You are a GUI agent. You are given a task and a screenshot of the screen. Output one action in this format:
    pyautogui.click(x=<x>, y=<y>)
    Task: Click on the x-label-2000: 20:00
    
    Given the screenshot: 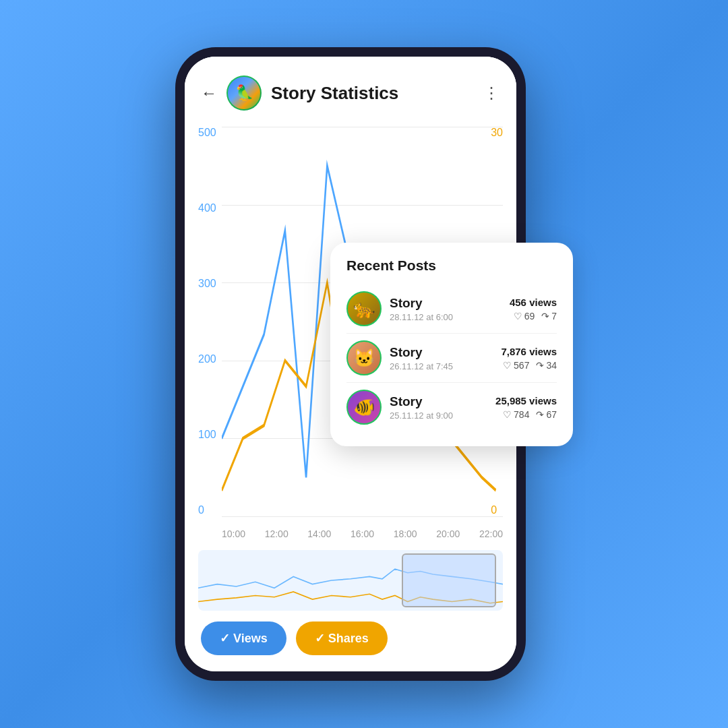 What is the action you would take?
    pyautogui.click(x=448, y=534)
    